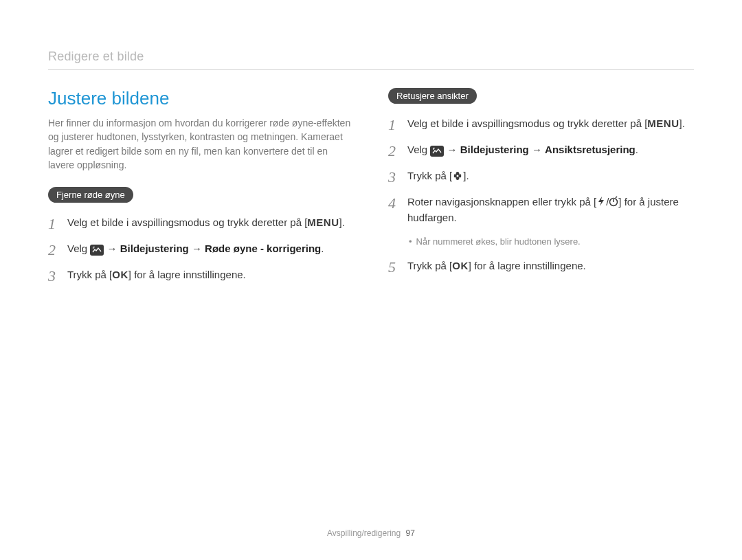  Describe the element at coordinates (262, 249) in the screenshot. I see `bold-text: Røde øyne - korrigering` at that location.